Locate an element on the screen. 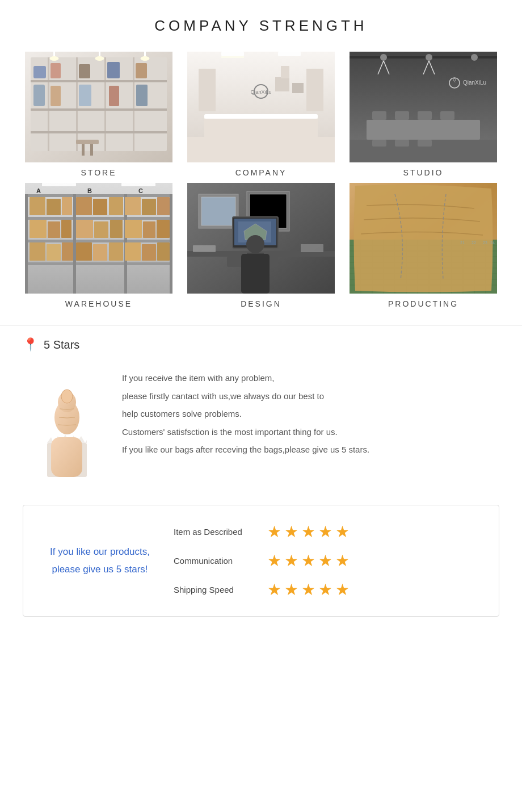 This screenshot has width=522, height=812. store-image is located at coordinates (99, 107).